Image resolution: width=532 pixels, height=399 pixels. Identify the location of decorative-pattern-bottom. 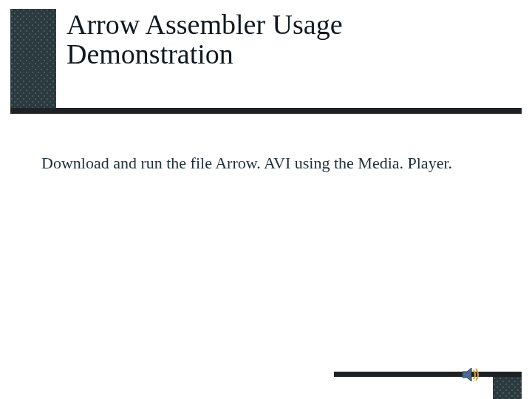
(507, 388).